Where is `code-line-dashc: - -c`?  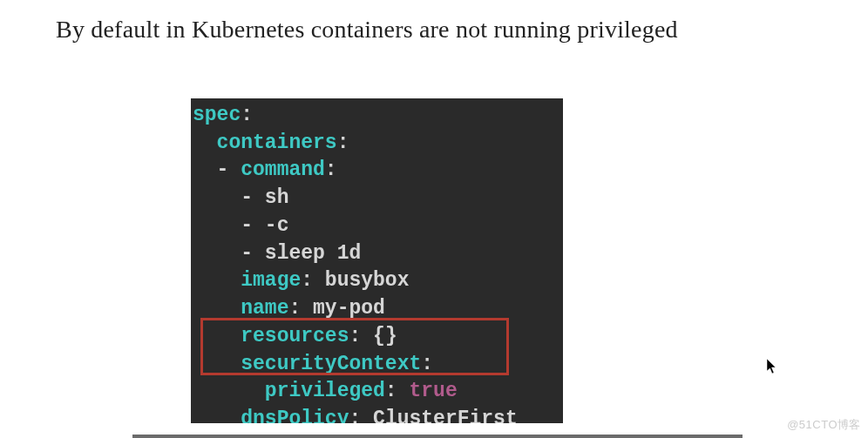 code-line-dashc: - -c is located at coordinates (376, 226).